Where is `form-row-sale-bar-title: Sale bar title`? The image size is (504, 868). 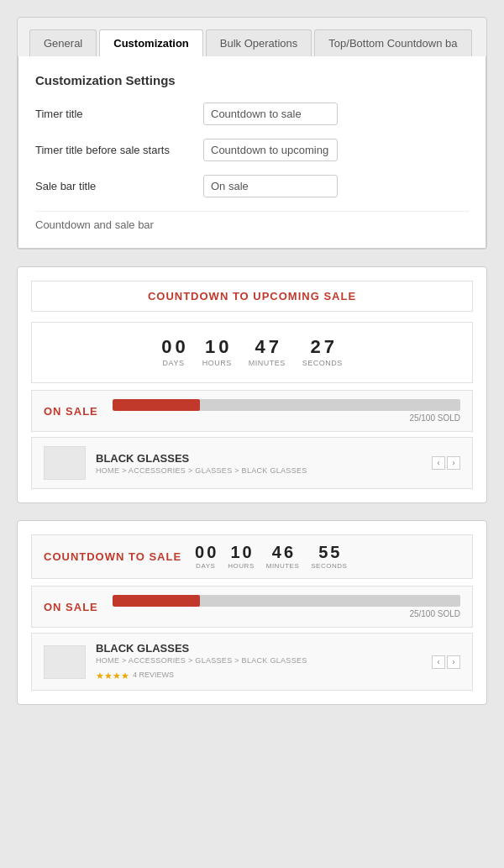
form-row-sale-bar-title: Sale bar title is located at coordinates (252, 187).